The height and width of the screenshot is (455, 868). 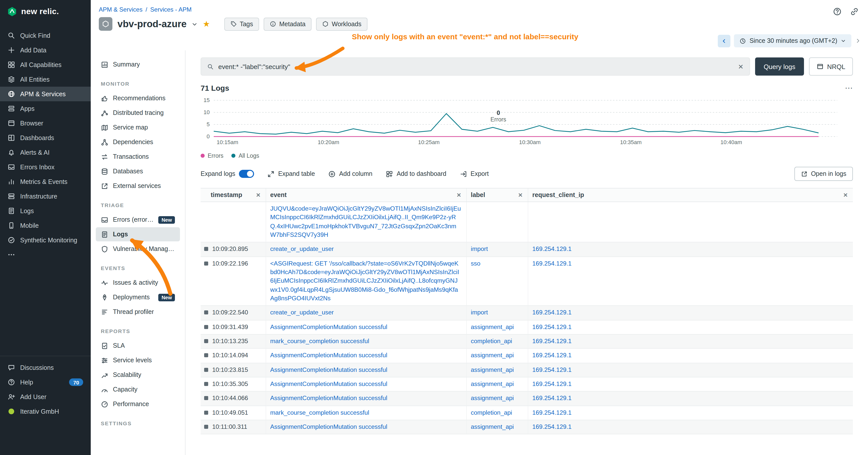 What do you see at coordinates (138, 127) in the screenshot?
I see `subnav-item-service-map: Service map` at bounding box center [138, 127].